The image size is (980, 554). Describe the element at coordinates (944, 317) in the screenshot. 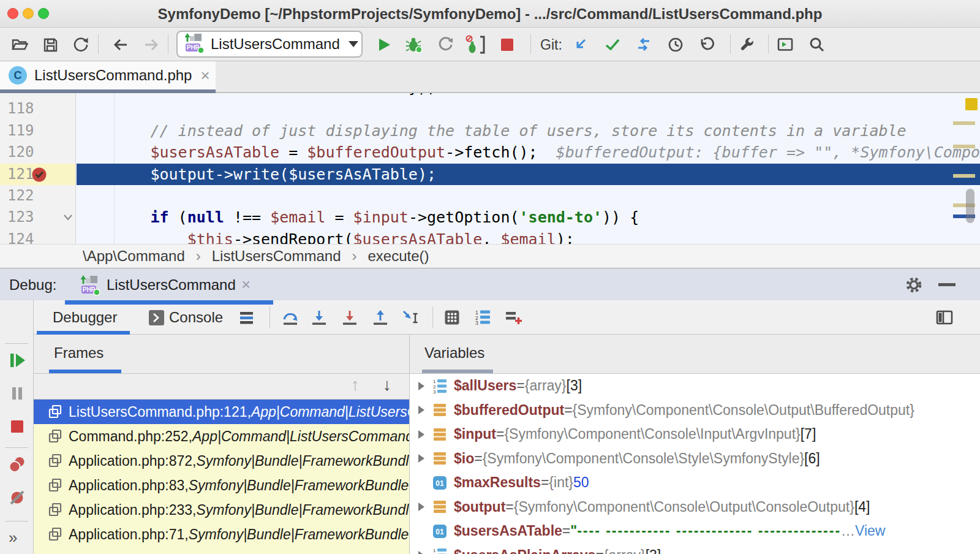

I see `restore-layout-icon` at that location.